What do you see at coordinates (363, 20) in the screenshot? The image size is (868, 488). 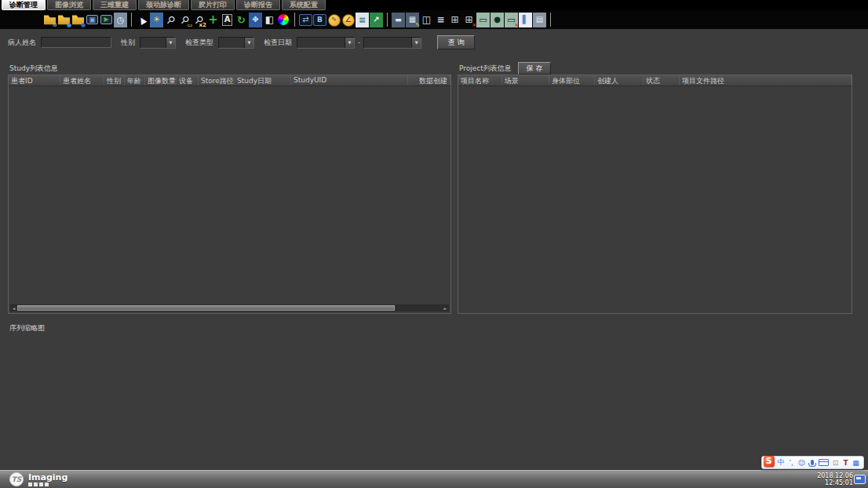 I see `report-notes-icon: ≡` at bounding box center [363, 20].